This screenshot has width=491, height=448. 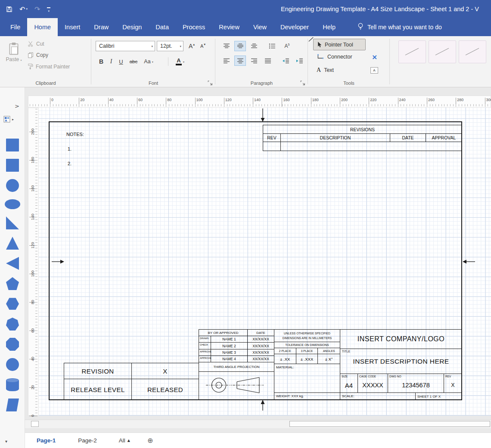 What do you see at coordinates (180, 62) in the screenshot?
I see `font-color-button: A ▾` at bounding box center [180, 62].